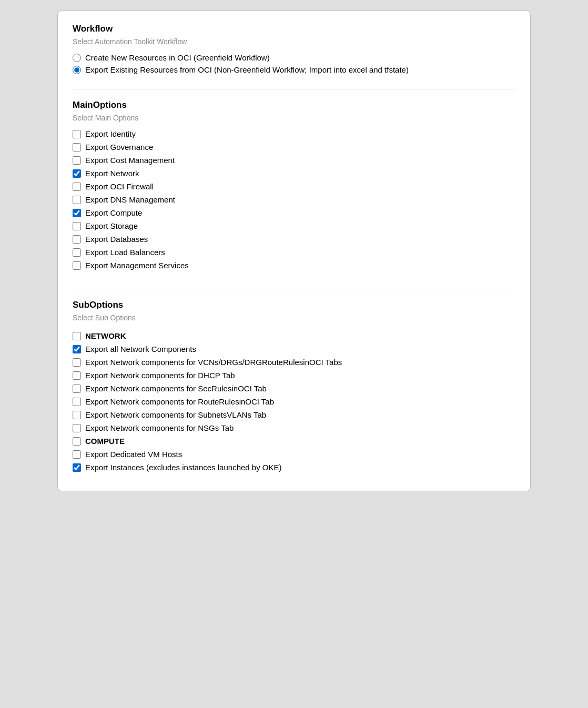 The image size is (588, 708). Describe the element at coordinates (291, 402) in the screenshot. I see `suboption-export-routerules: Export Network components for RouteRules…` at that location.